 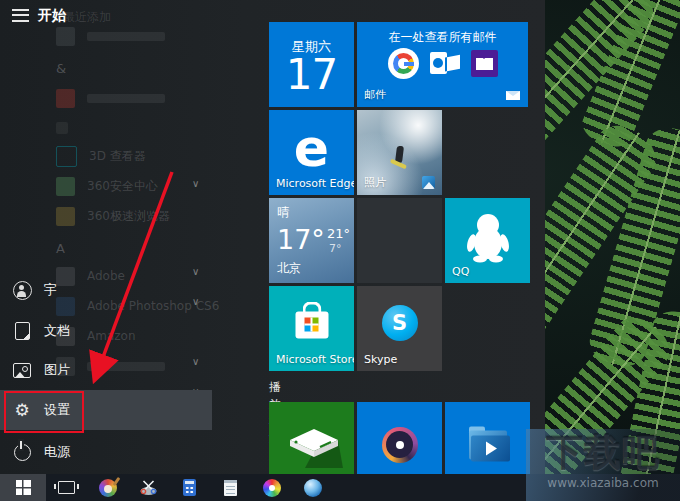 I want to click on tile-xbox, so click(x=312, y=438).